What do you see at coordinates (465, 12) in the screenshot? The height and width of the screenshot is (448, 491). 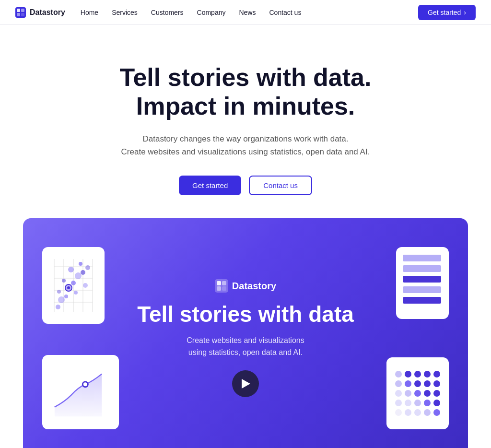 I see `get-started-nav-arrow: ›` at bounding box center [465, 12].